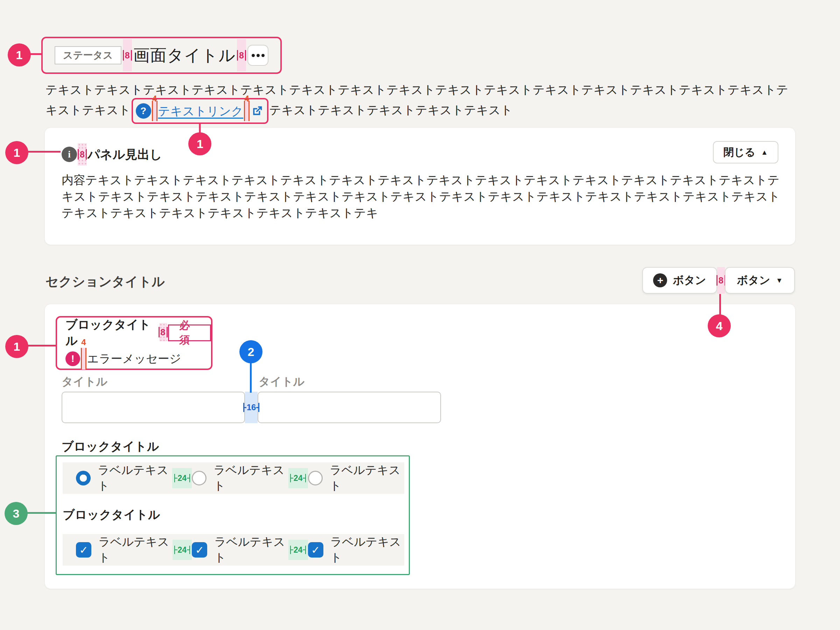 This screenshot has width=840, height=630. What do you see at coordinates (739, 152) in the screenshot?
I see `panel-close-label: 閉じる` at bounding box center [739, 152].